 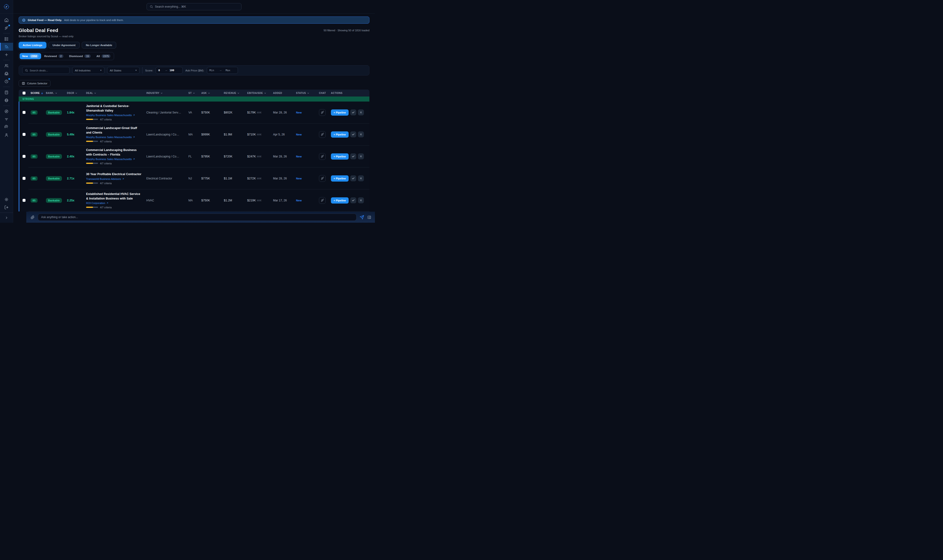 I want to click on bankable-badge: Bankable, so click(x=54, y=201).